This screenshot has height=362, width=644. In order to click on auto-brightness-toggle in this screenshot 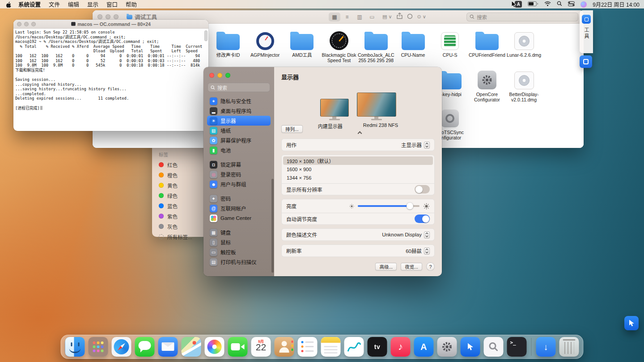, I will do `click(422, 219)`.